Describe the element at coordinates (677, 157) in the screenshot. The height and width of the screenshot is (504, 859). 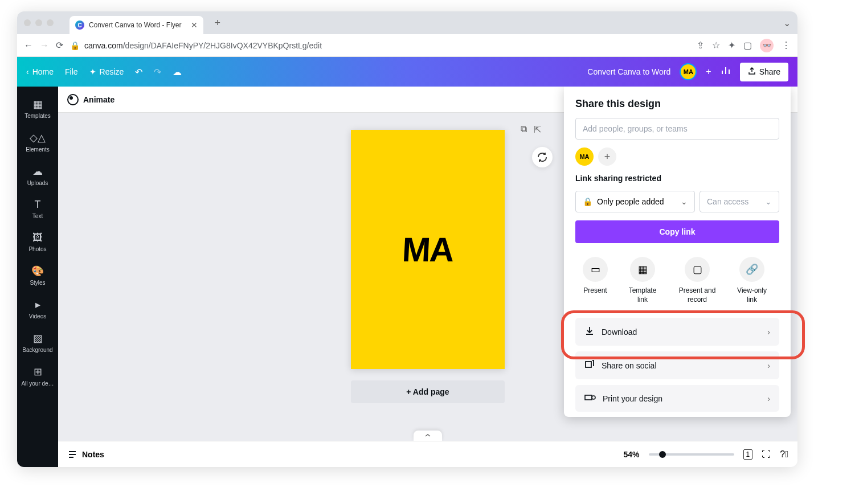
I see `people-row: MA +` at that location.